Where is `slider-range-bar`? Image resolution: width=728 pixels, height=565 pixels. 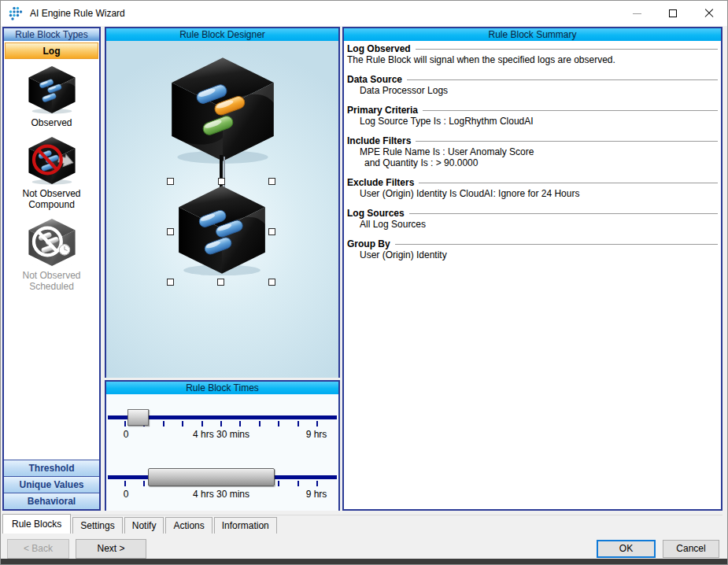 slider-range-bar is located at coordinates (211, 477).